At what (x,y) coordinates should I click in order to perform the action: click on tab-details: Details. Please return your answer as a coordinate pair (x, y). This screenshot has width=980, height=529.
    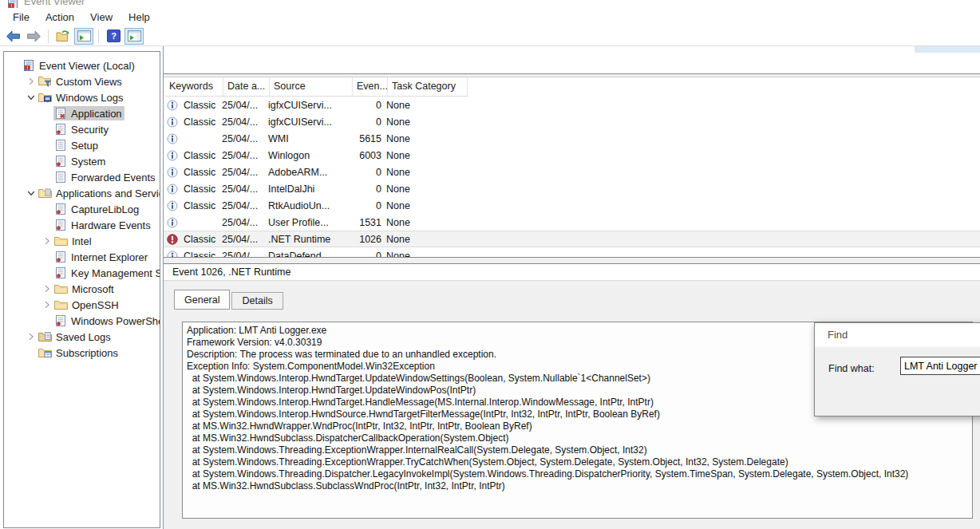
    Looking at the image, I should click on (257, 301).